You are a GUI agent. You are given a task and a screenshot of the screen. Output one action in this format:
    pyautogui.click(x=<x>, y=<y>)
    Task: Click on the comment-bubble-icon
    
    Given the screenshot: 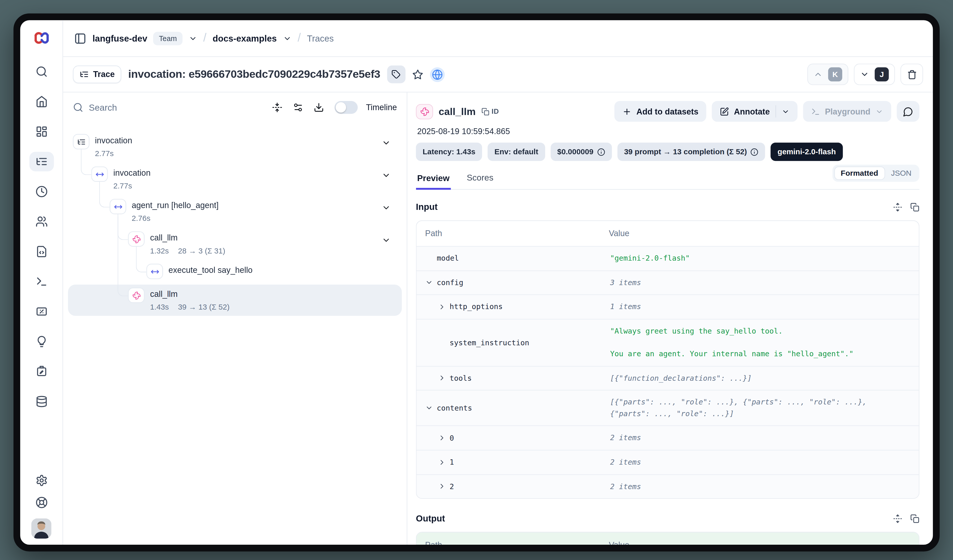 What is the action you would take?
    pyautogui.click(x=908, y=111)
    